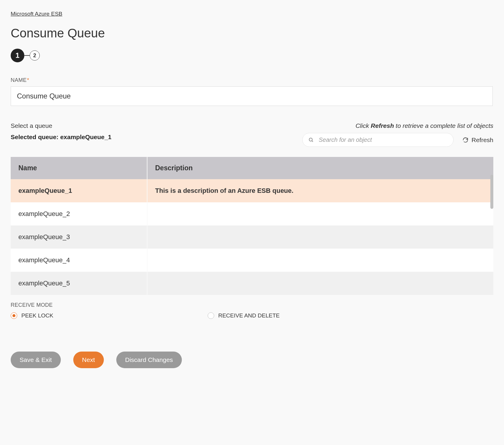 The height and width of the screenshot is (445, 504). What do you see at coordinates (79, 214) in the screenshot?
I see `cell-name: exampleQueue_2` at bounding box center [79, 214].